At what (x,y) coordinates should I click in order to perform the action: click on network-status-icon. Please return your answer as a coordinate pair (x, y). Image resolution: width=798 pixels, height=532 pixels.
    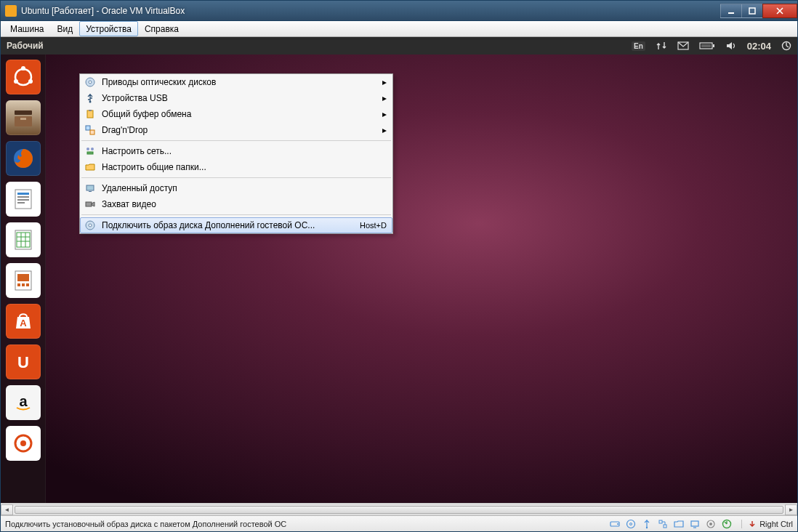
    Looking at the image, I should click on (663, 524).